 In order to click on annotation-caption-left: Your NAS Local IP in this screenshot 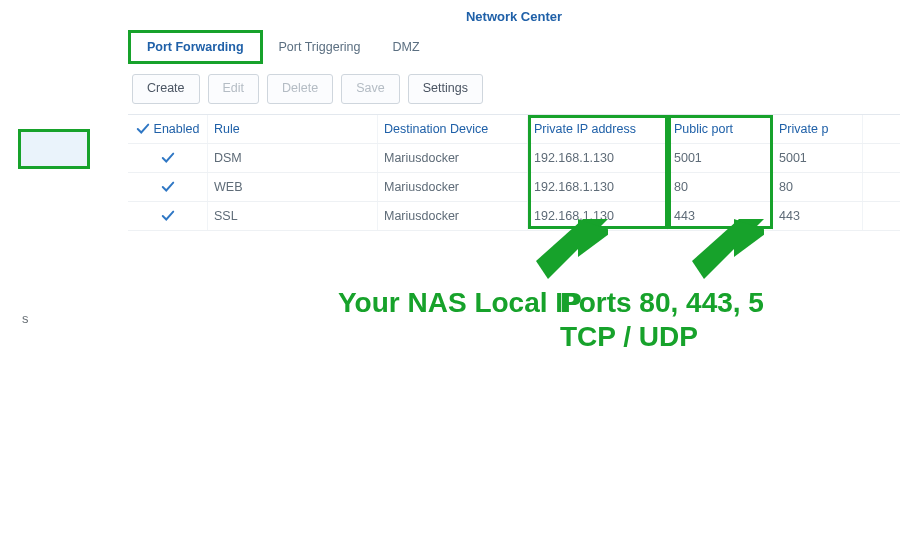, I will do `click(460, 303)`.